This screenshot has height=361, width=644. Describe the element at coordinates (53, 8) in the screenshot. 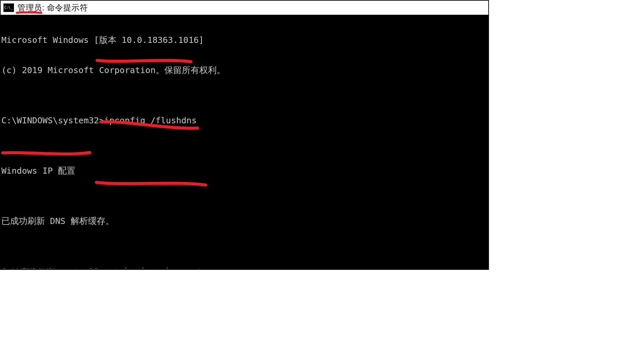

I see `window-title: 管理员: 命令提示符` at that location.